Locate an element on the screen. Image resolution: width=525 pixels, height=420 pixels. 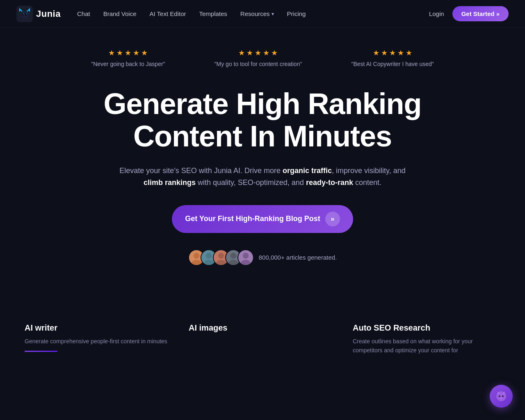
articles-count: 800,000+ articles generated. is located at coordinates (298, 258).